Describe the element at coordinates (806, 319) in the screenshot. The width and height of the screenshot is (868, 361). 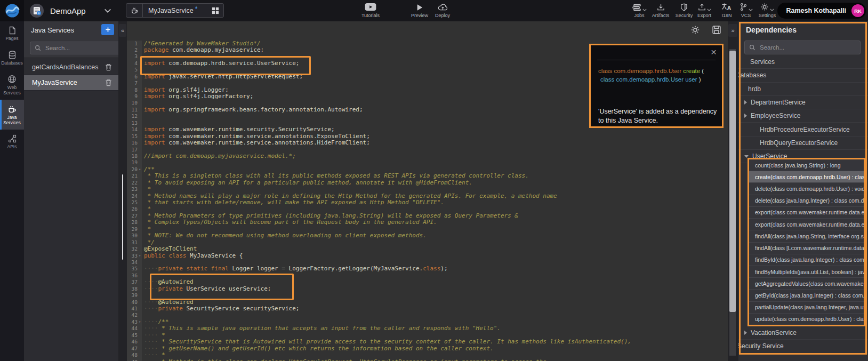
I see `method-item: update(class com.demoapp.hrdb.User) : cl…` at that location.